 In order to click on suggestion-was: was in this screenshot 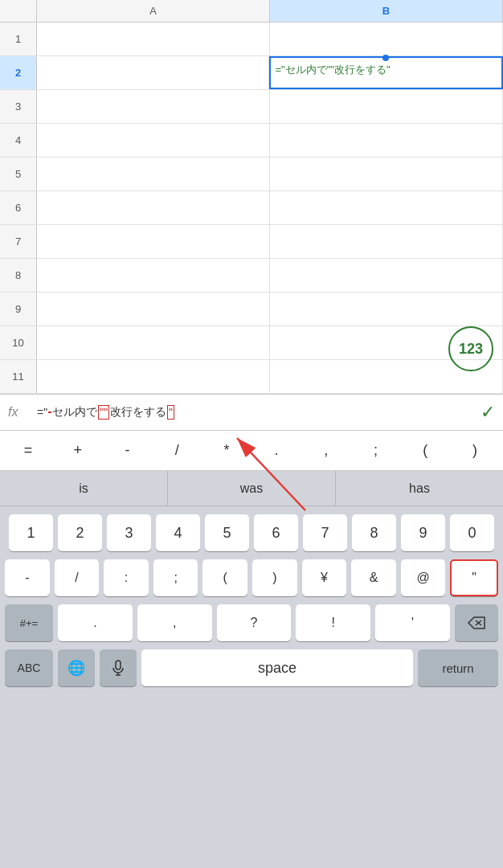, I will do `click(252, 489)`.